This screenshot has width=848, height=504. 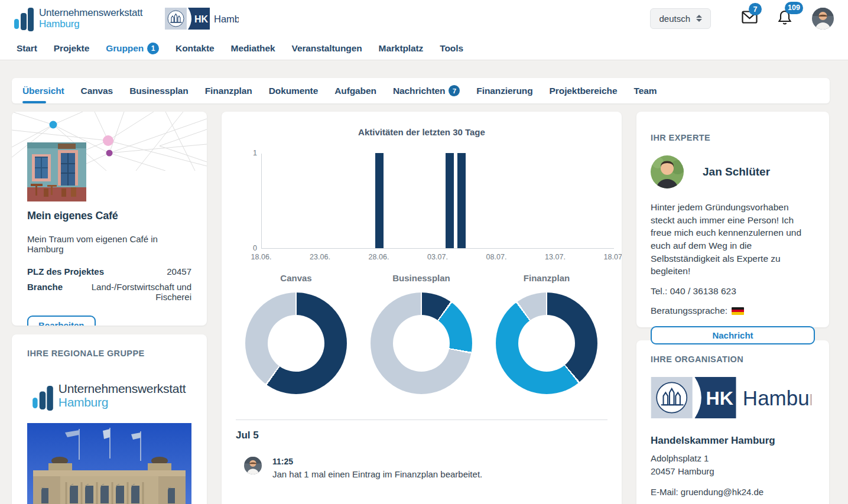 What do you see at coordinates (451, 48) in the screenshot?
I see `nav-item-label: Tools` at bounding box center [451, 48].